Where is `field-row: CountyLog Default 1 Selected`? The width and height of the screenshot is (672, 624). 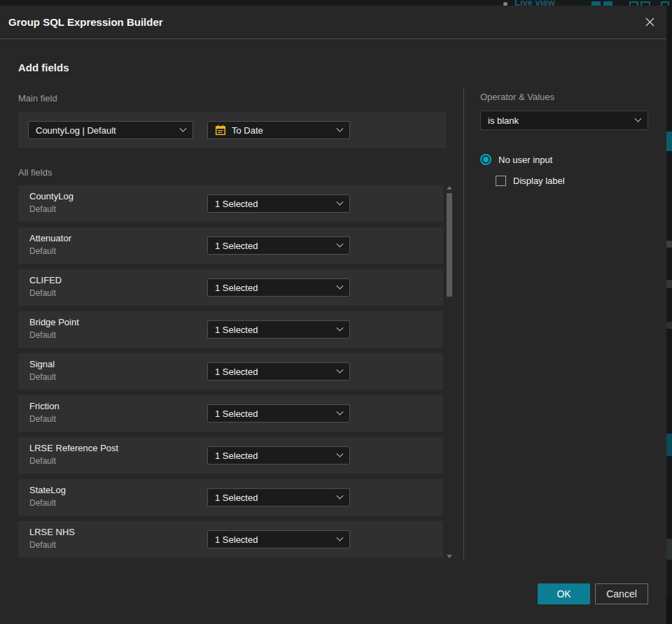
field-row: CountyLog Default 1 Selected is located at coordinates (231, 204).